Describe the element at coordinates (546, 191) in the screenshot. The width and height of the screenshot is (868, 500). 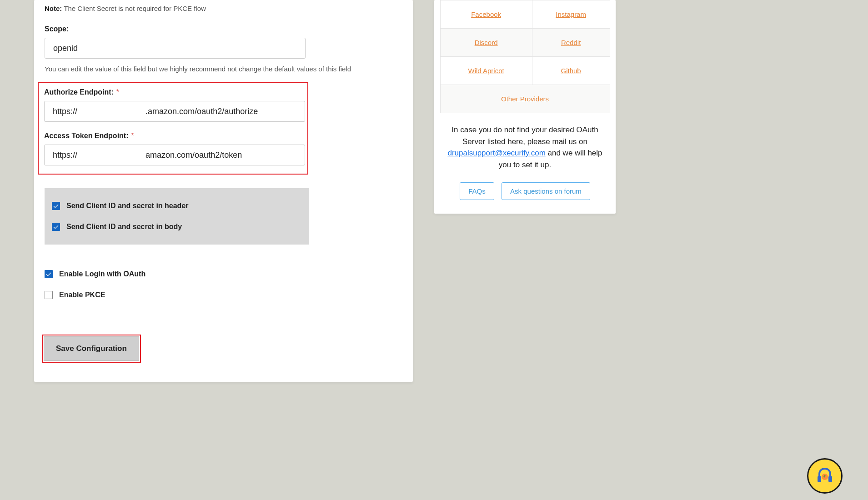
I see `forum-button: Ask questions on forum` at that location.